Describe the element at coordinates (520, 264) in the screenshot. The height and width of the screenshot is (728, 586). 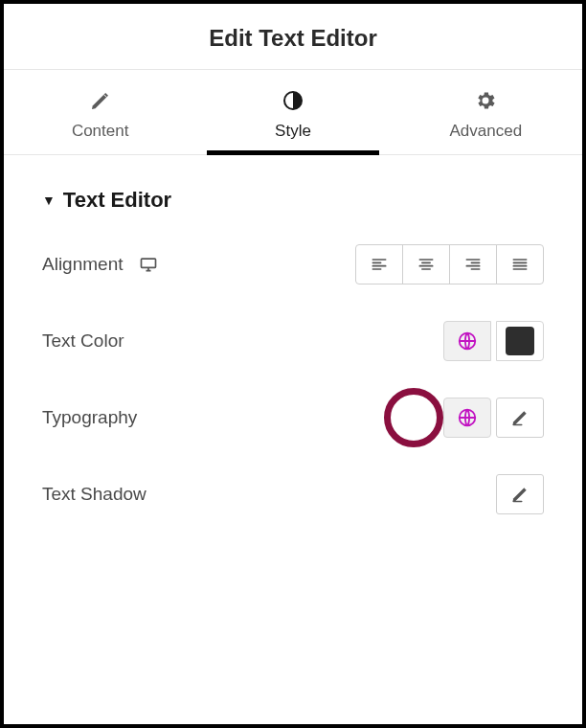
I see `align-justify-button` at that location.